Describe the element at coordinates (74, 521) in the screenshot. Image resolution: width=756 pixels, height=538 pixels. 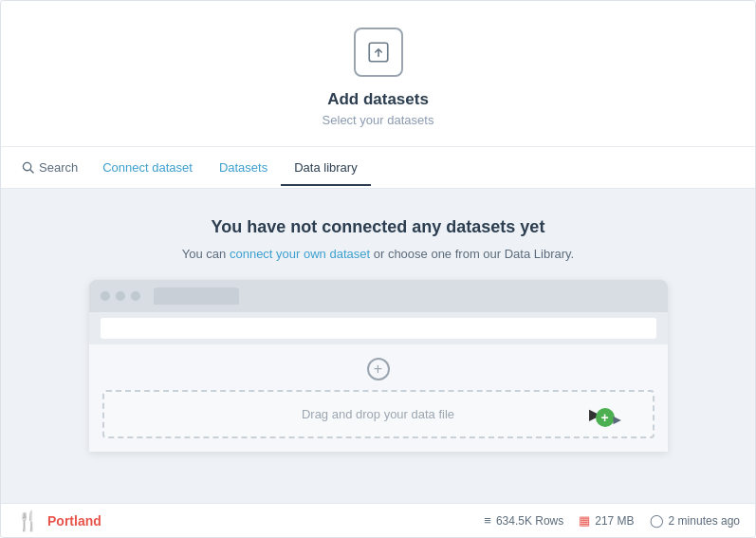
I see `app-name: Portland` at that location.